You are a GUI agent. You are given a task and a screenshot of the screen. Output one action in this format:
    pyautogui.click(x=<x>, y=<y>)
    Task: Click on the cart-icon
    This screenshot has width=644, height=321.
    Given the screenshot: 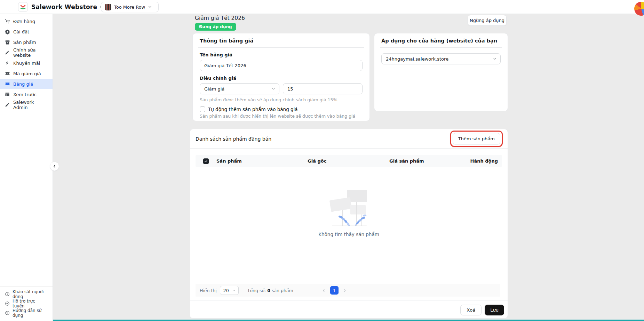 What is the action you would take?
    pyautogui.click(x=8, y=22)
    